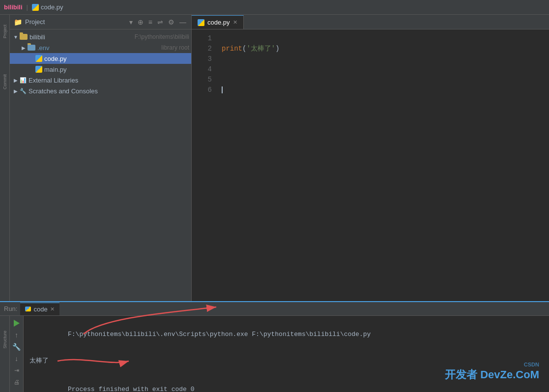  What do you see at coordinates (16, 81) in the screenshot?
I see `arrow-ext-libs: ▶` at bounding box center [16, 81].